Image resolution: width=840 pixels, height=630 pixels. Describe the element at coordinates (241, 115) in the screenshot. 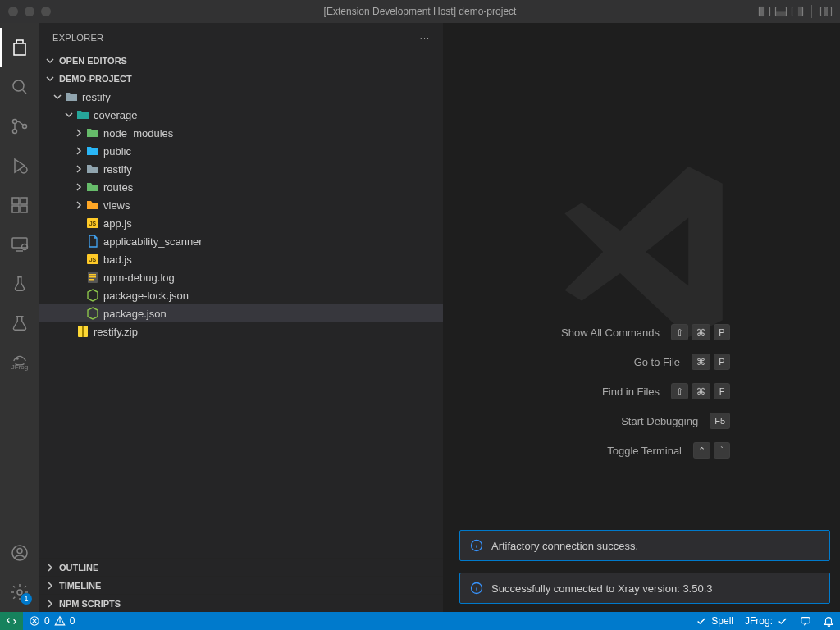

I see `tree-folder-coverage: coverage` at that location.